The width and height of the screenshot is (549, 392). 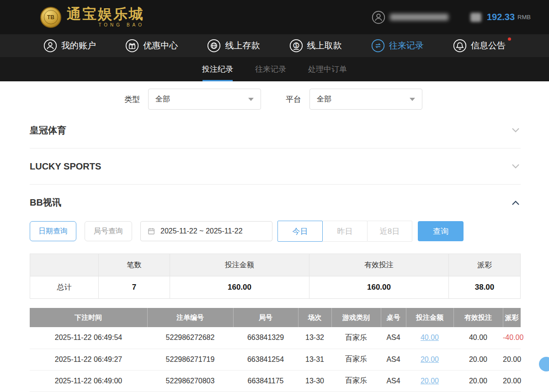 I want to click on cell-bet-id: 522986271719, so click(x=190, y=359).